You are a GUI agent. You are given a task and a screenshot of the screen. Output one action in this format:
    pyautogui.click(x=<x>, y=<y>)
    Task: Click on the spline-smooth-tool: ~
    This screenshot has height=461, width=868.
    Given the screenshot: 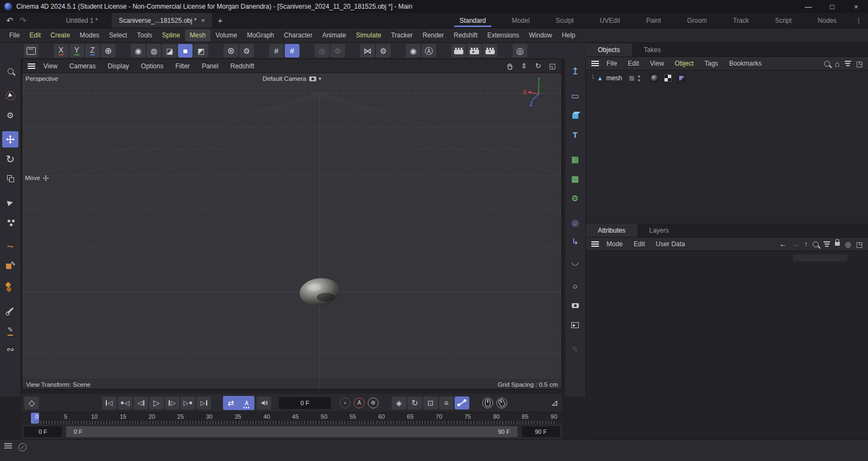 What is the action you would take?
    pyautogui.click(x=10, y=247)
    